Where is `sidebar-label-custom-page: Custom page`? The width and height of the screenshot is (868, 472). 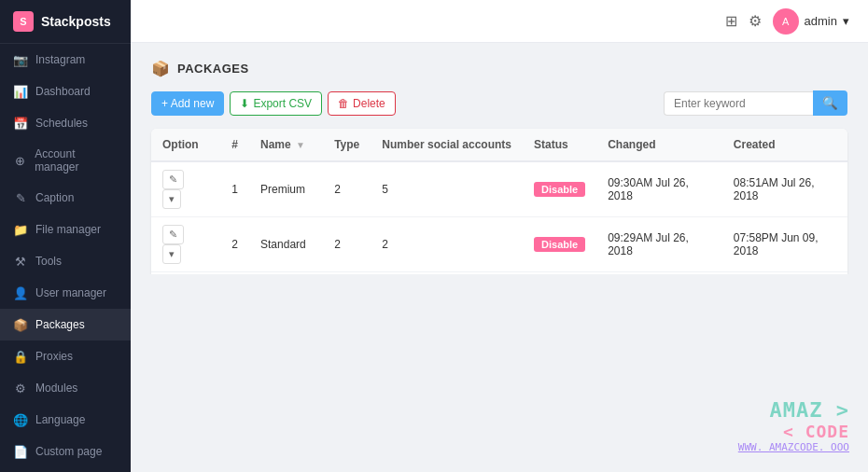 sidebar-label-custom-page: Custom page is located at coordinates (69, 451).